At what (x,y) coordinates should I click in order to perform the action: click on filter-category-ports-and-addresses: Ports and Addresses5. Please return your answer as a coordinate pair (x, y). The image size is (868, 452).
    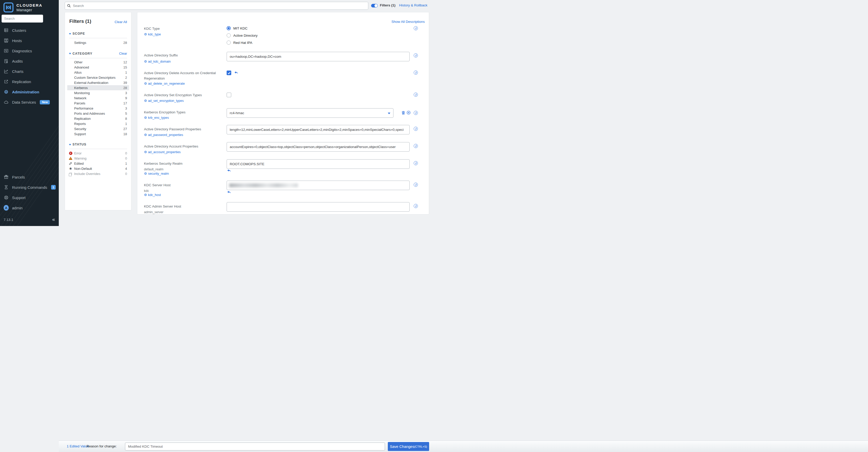
    Looking at the image, I should click on (98, 113).